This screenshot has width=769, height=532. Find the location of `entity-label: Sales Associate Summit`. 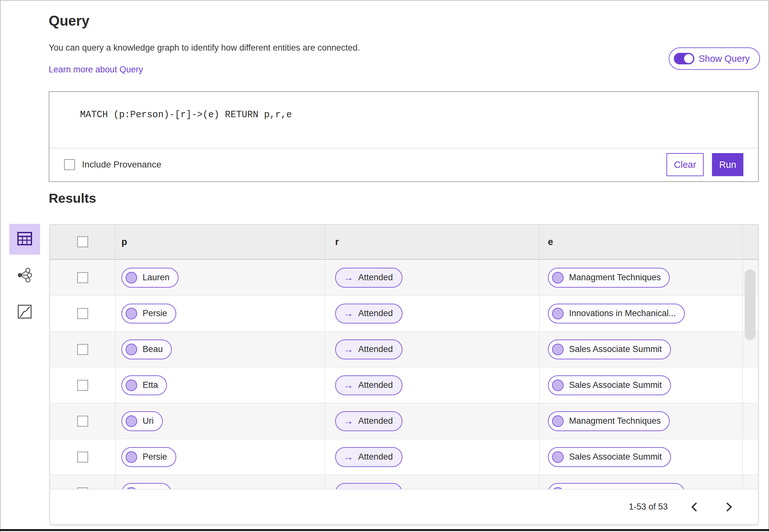

entity-label: Sales Associate Summit is located at coordinates (616, 349).